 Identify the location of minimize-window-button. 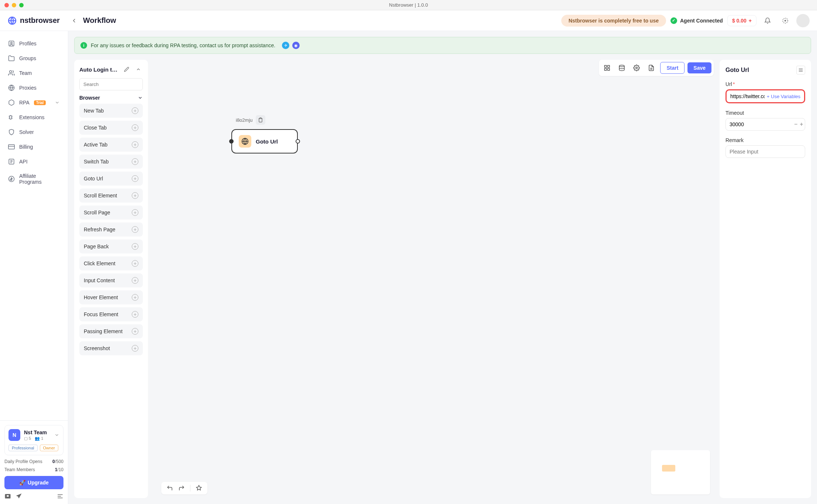
(14, 5).